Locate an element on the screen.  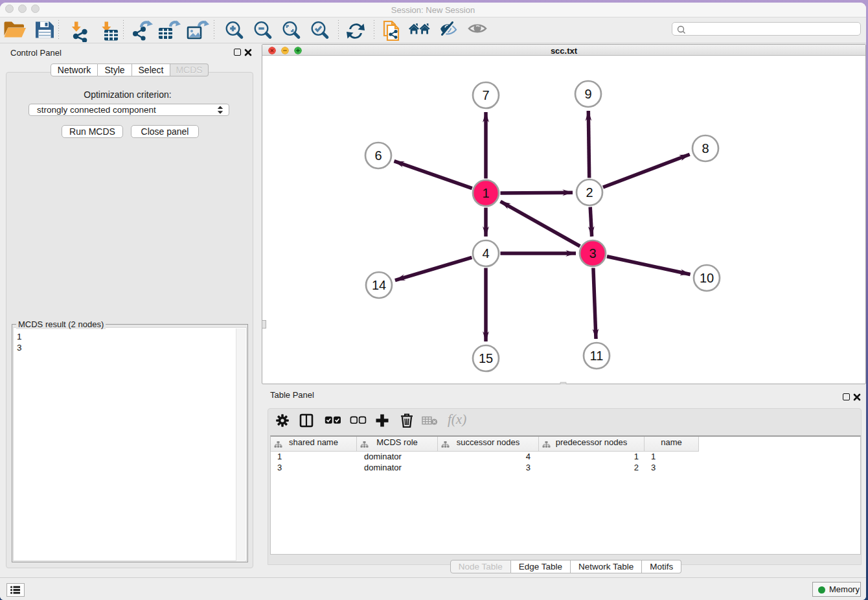
svg-text: 7 is located at coordinates (486, 95).